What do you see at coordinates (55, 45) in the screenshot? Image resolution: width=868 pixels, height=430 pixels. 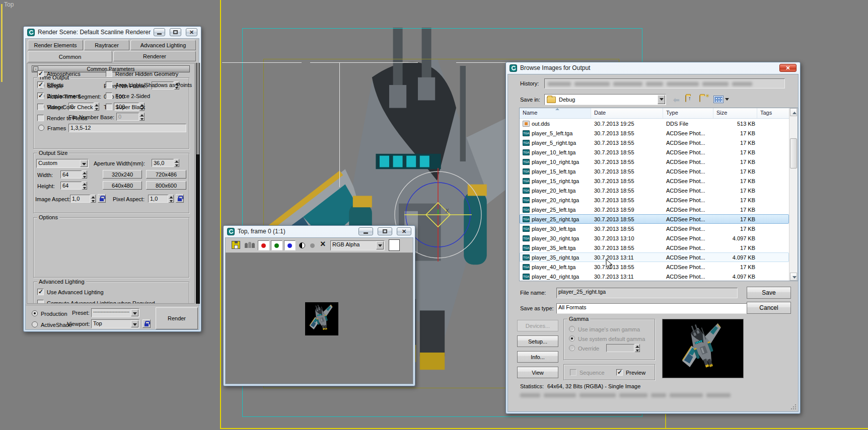 I see `tab-render-elements: Render Elements` at bounding box center [55, 45].